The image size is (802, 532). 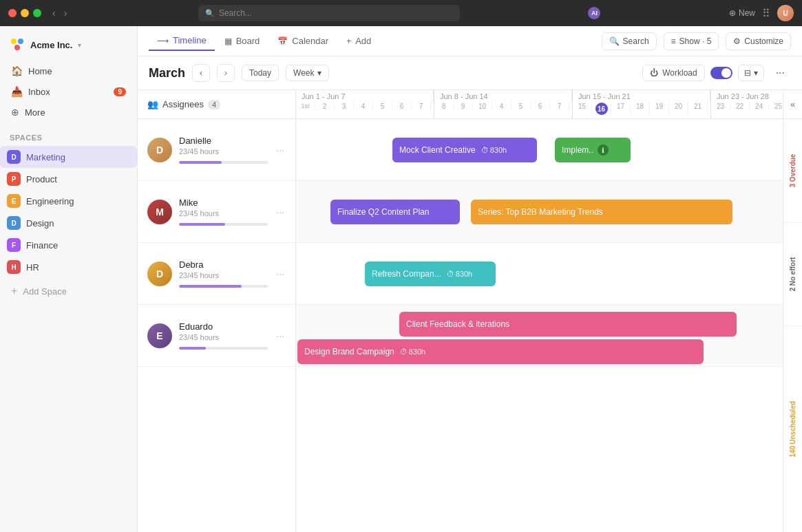 What do you see at coordinates (732, 13) in the screenshot?
I see `plus-circle-icon: ⊕` at bounding box center [732, 13].